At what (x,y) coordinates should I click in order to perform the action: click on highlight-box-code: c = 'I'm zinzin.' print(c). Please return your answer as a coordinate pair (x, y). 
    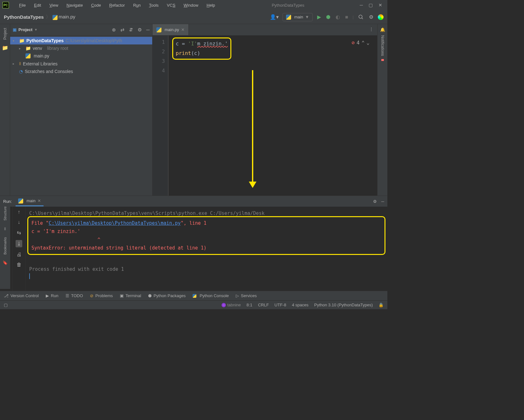
    Looking at the image, I should click on (202, 49).